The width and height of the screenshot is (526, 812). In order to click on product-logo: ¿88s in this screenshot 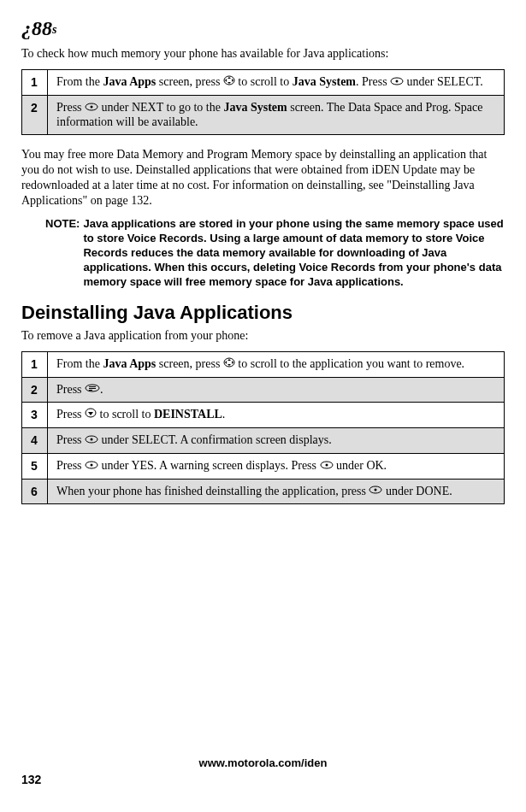, I will do `click(263, 29)`.